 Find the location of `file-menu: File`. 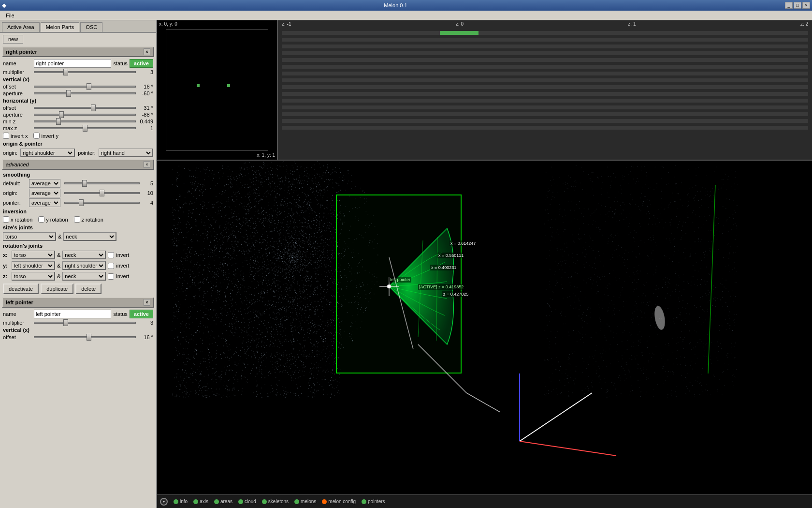

file-menu: File is located at coordinates (10, 15).